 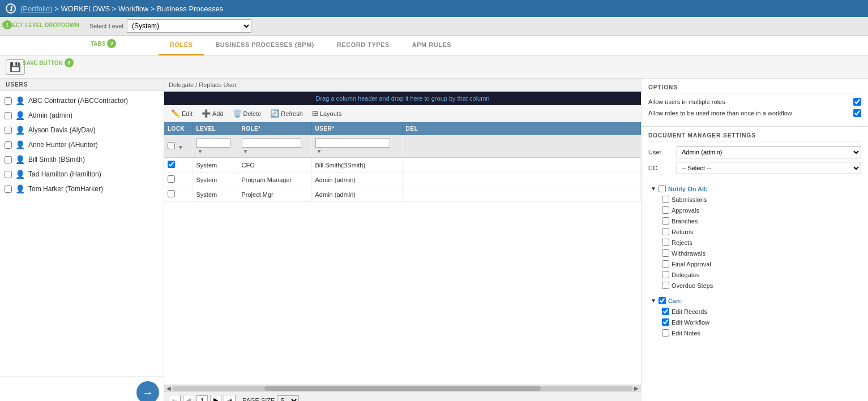 What do you see at coordinates (755, 275) in the screenshot?
I see `notify-delegates-item: Delegates` at bounding box center [755, 275].